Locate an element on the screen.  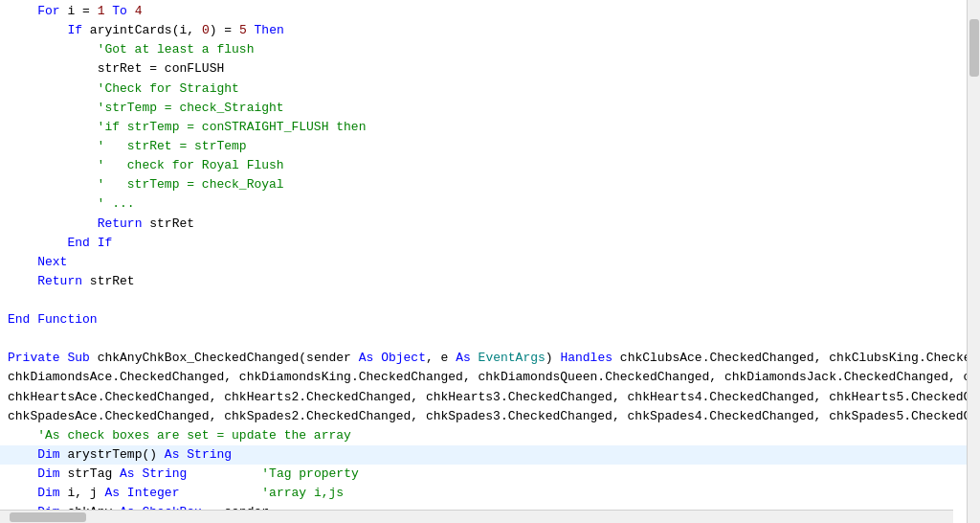
horizontal-scrollbar-thumb is located at coordinates (48, 517).